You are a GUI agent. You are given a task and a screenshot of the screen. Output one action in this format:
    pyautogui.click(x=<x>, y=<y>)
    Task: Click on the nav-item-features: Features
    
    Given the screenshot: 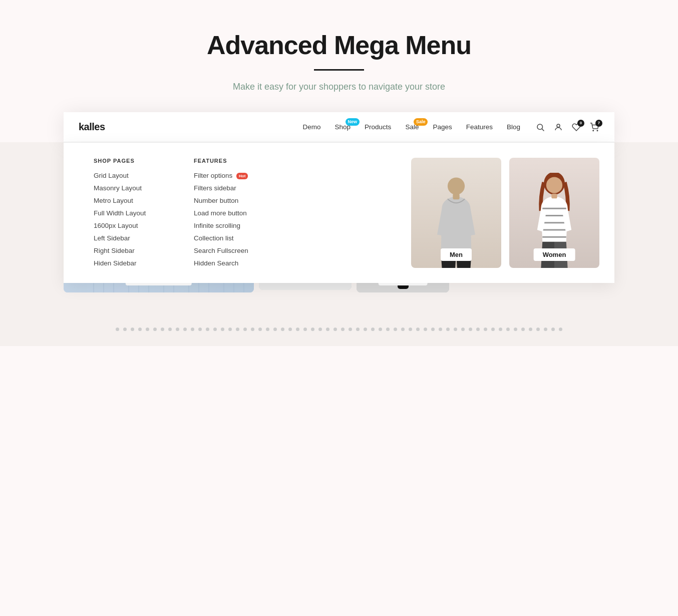 What is the action you would take?
    pyautogui.click(x=480, y=127)
    